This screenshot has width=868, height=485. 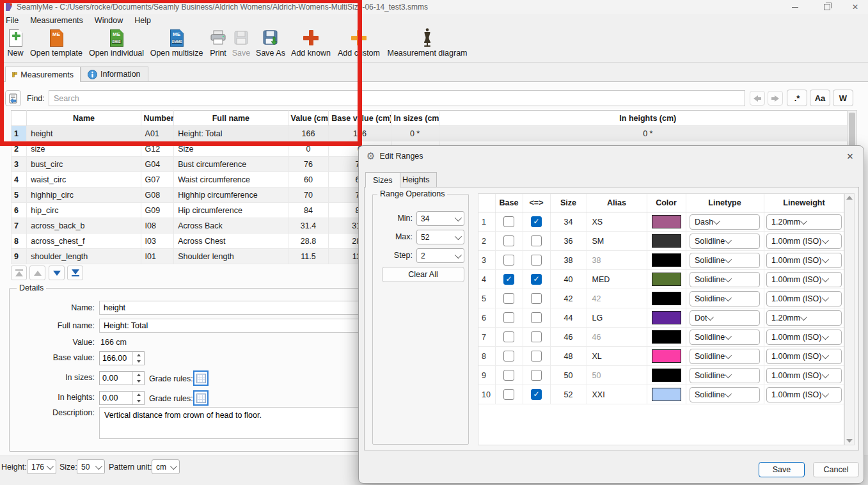 What do you see at coordinates (359, 44) in the screenshot?
I see `add-custom-button: Add custom` at bounding box center [359, 44].